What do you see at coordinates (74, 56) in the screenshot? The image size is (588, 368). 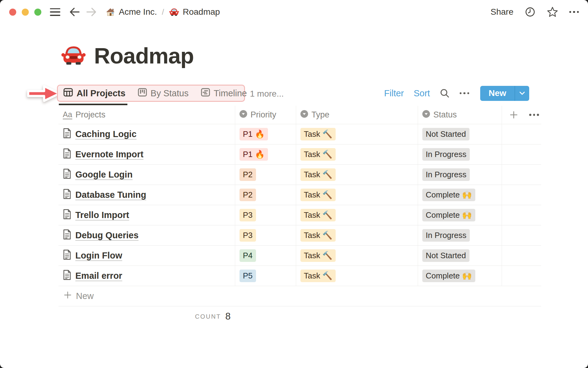 I see `page-icon-car` at bounding box center [74, 56].